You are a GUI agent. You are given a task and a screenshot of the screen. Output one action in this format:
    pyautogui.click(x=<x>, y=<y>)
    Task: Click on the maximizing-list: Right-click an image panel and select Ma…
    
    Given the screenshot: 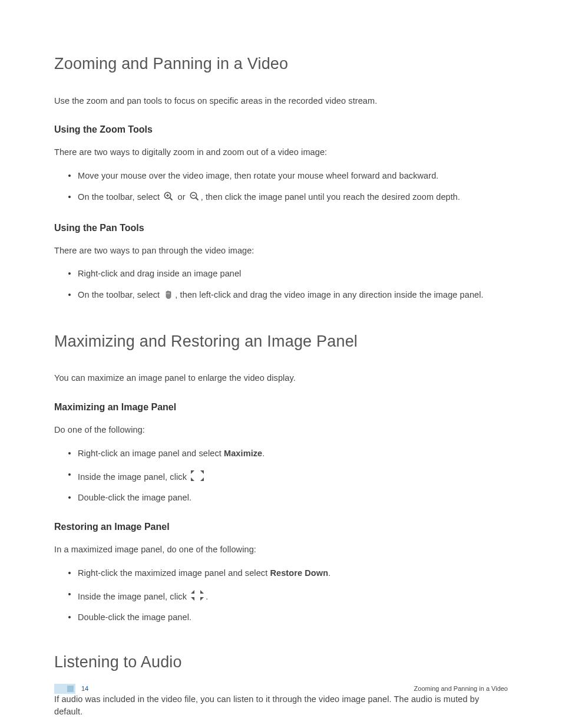 What is the action you would take?
    pyautogui.click(x=281, y=476)
    